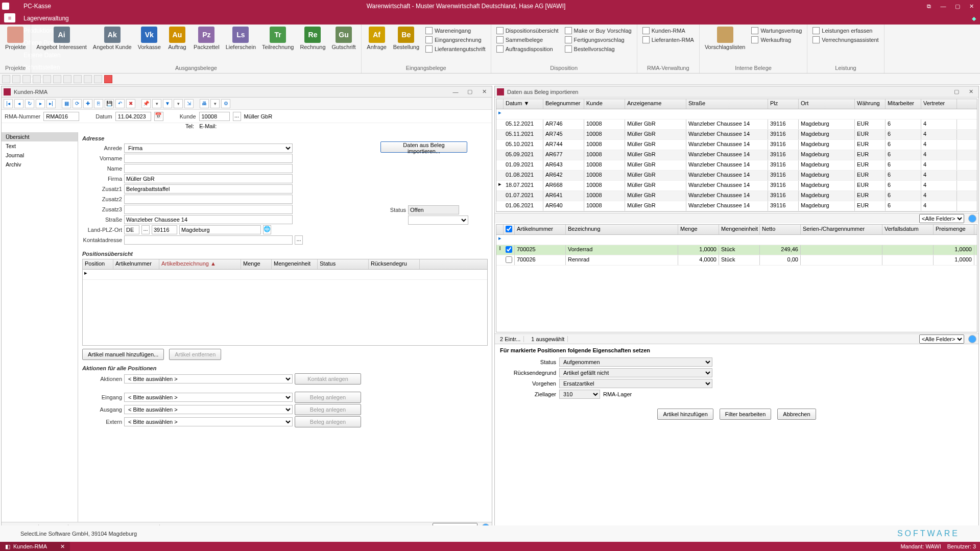 The height and width of the screenshot is (551, 980). Describe the element at coordinates (208, 179) in the screenshot. I see `firma-input` at that location.